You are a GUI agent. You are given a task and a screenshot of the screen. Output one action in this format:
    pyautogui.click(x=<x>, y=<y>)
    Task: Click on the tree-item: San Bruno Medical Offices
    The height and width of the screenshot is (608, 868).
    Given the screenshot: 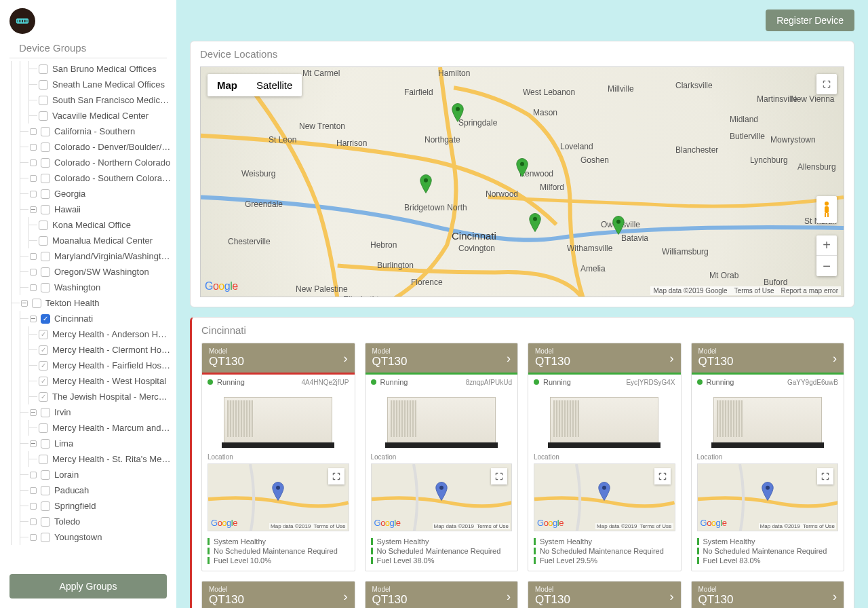 What is the action you would take?
    pyautogui.click(x=100, y=69)
    